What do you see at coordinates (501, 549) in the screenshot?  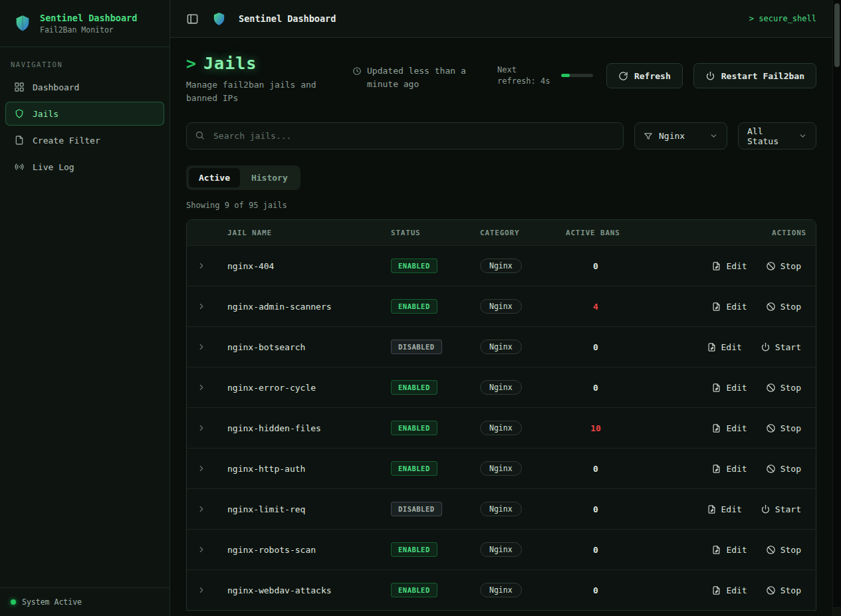 I see `table-row: nginx-robots-scan ENABLED Nginx 0 Edit S…` at bounding box center [501, 549].